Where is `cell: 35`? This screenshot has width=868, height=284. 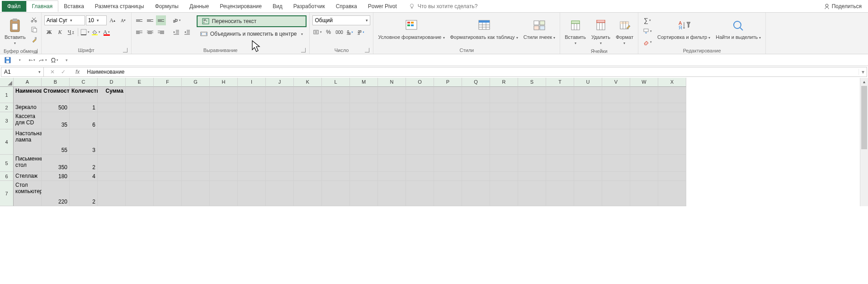
cell: 35 is located at coordinates (56, 121).